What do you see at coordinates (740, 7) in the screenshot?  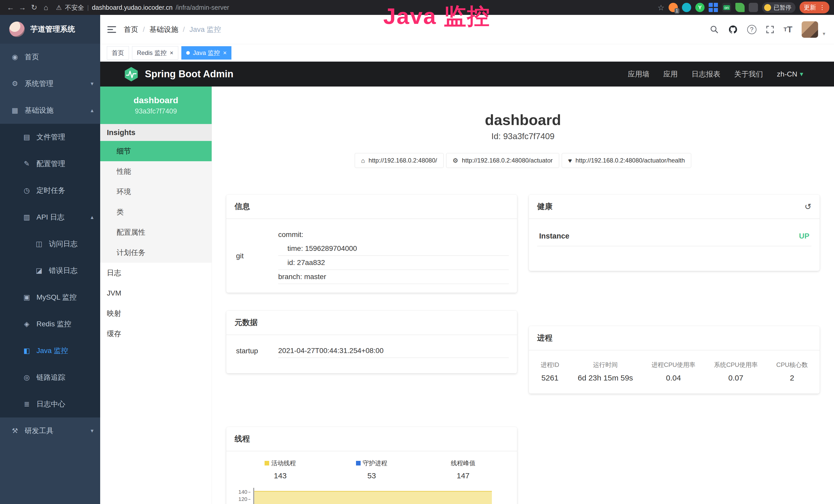 I see `extension-leaf-icon` at bounding box center [740, 7].